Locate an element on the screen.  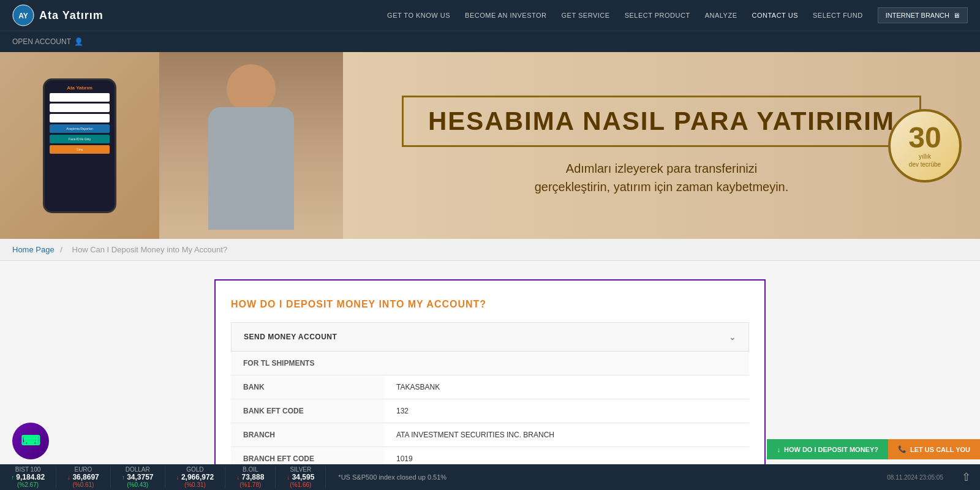
phone-btn-research: Araştırma Raporları is located at coordinates (80, 129).